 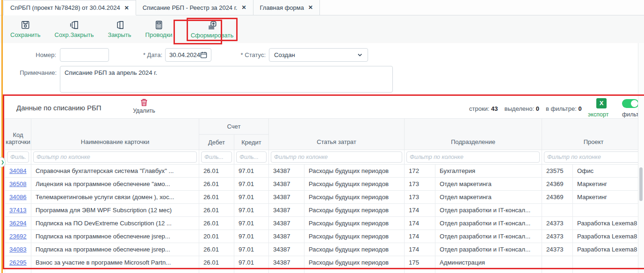 What do you see at coordinates (420, 171) in the screenshot?
I see `department-code-cell: 172` at bounding box center [420, 171].